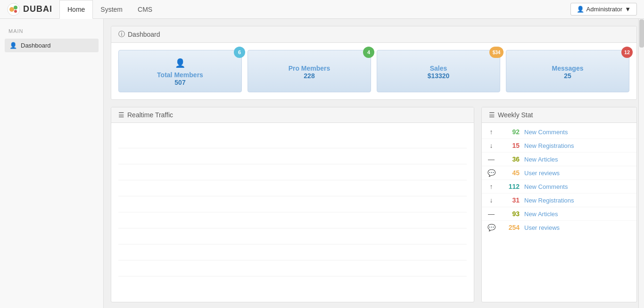 This screenshot has width=644, height=308. What do you see at coordinates (180, 75) in the screenshot?
I see `total-members-title: Total Members` at bounding box center [180, 75].